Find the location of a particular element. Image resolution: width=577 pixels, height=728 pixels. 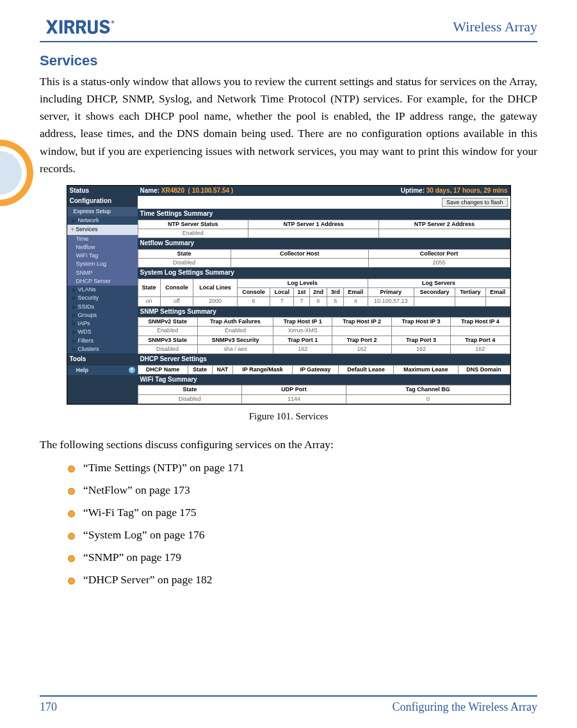

list-item: “Time Settings (NTP)” on page 171 is located at coordinates (302, 467).